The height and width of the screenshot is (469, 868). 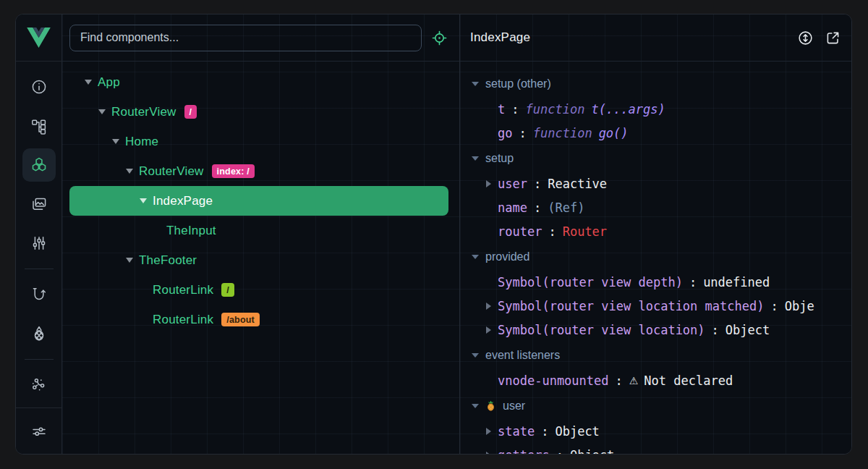 I want to click on tree-row: TheFooter, so click(x=259, y=261).